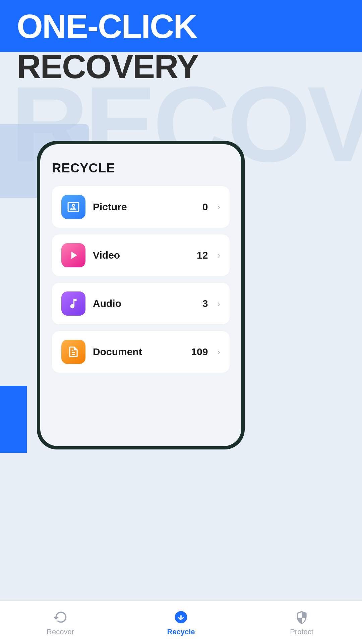 The width and height of the screenshot is (362, 644). Describe the element at coordinates (73, 352) in the screenshot. I see `document-icon-bg` at that location.